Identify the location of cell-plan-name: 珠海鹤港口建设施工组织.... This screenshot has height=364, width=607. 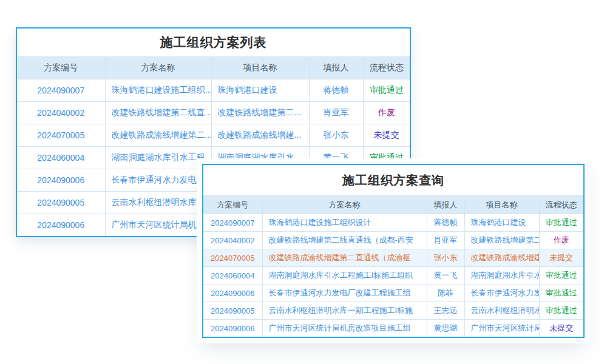
(158, 91).